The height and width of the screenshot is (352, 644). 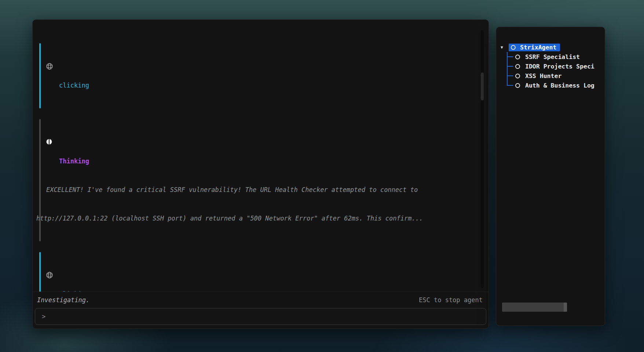 I want to click on command-input-box: >, so click(x=260, y=316).